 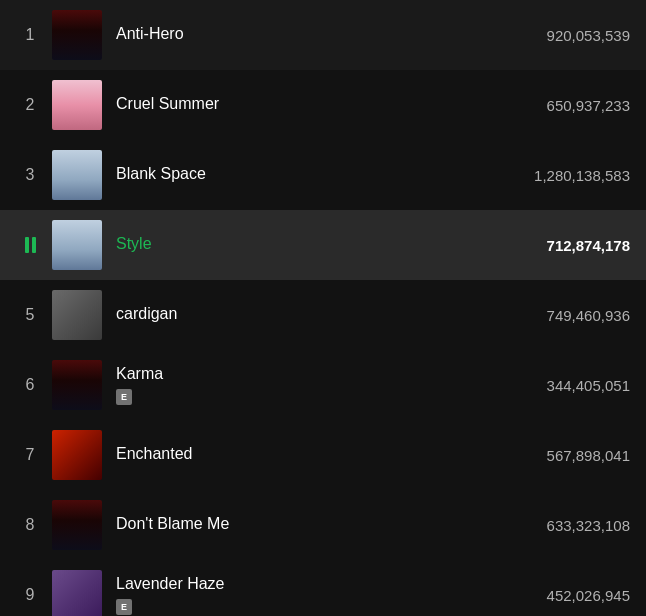 I want to click on track-info: Don't Blame Me, so click(x=313, y=525).